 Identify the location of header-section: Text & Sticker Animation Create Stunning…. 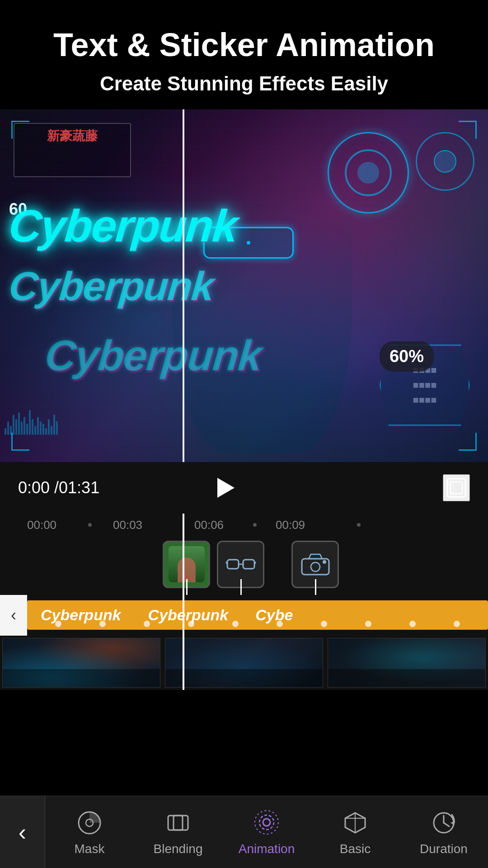
(244, 55).